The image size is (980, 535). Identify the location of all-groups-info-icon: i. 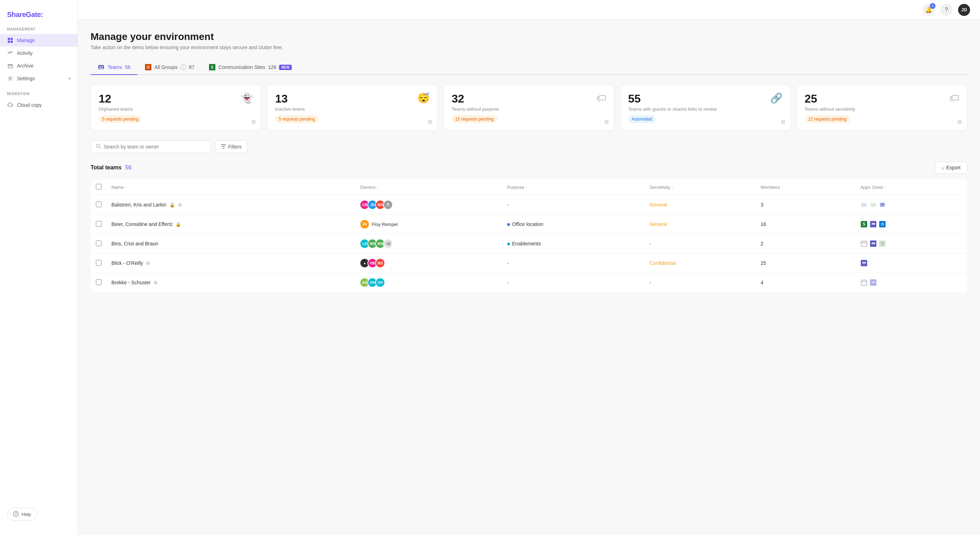
(183, 67).